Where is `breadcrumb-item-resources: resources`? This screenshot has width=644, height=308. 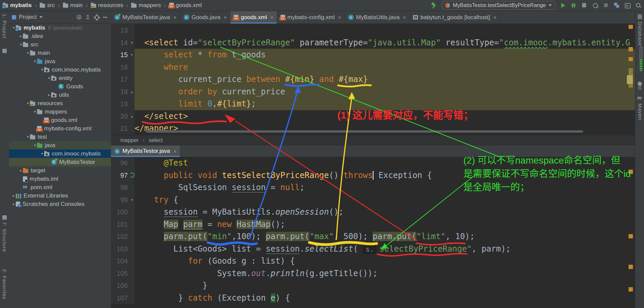 breadcrumb-item-resources: resources is located at coordinates (107, 5).